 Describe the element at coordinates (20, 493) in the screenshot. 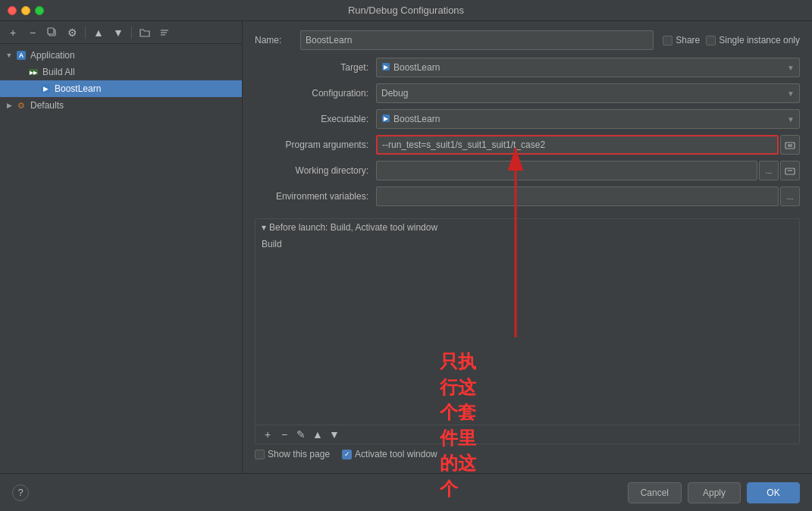

I see `help-button: ?` at that location.